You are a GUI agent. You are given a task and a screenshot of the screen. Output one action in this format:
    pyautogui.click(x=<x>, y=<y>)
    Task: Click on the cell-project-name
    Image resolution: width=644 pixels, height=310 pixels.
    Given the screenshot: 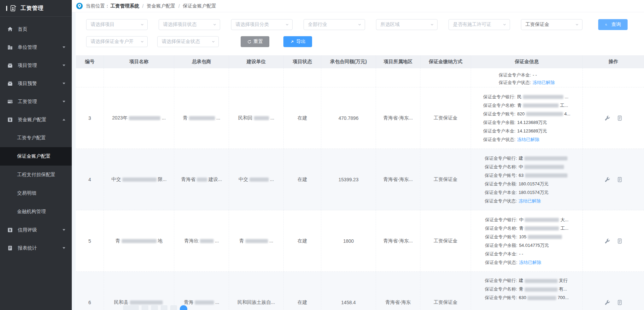 What is the action you would take?
    pyautogui.click(x=139, y=78)
    